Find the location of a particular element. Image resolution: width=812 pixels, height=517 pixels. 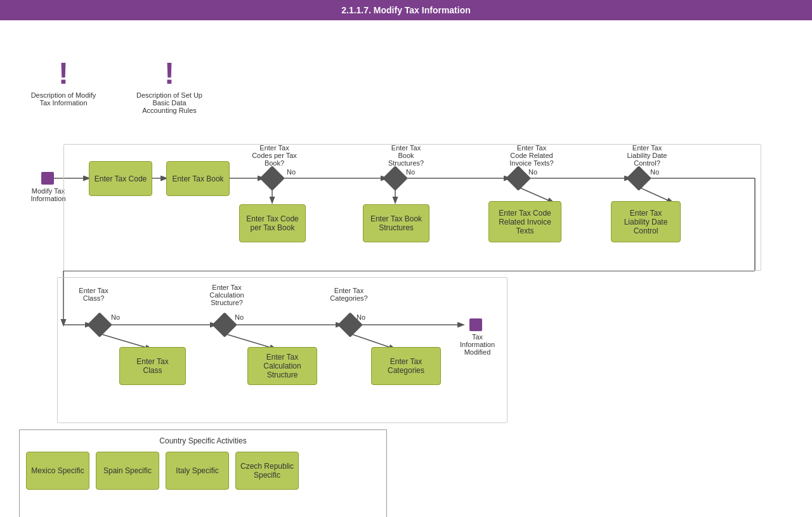

enter-tax-book-structures-box: Enter Tax Book Structures is located at coordinates (396, 223).